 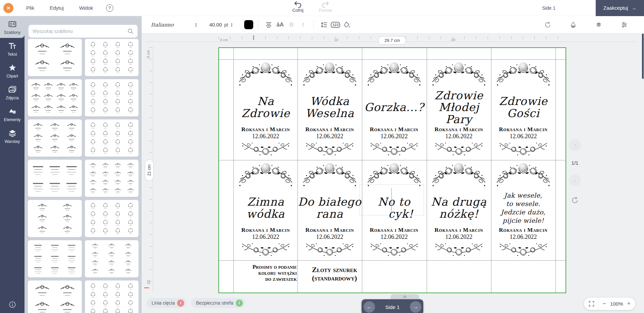 I want to click on page-down-button: ↓, so click(x=575, y=180).